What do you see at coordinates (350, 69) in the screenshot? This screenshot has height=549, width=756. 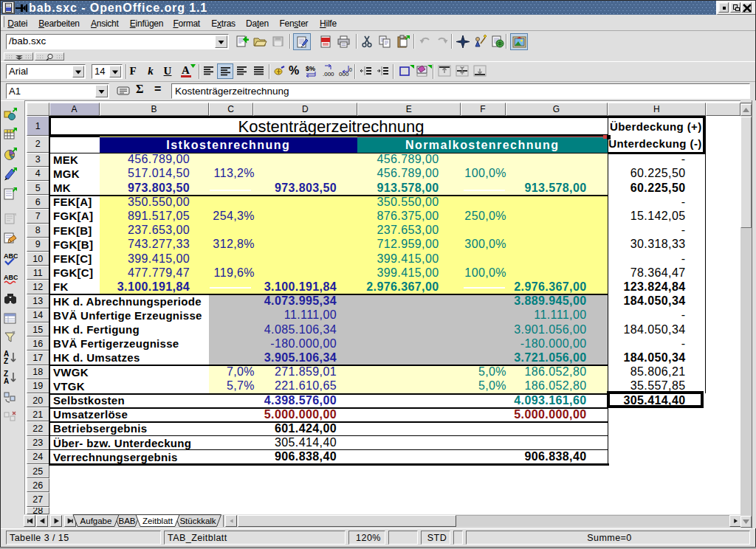 I see `svg-text: .0` at bounding box center [350, 69].